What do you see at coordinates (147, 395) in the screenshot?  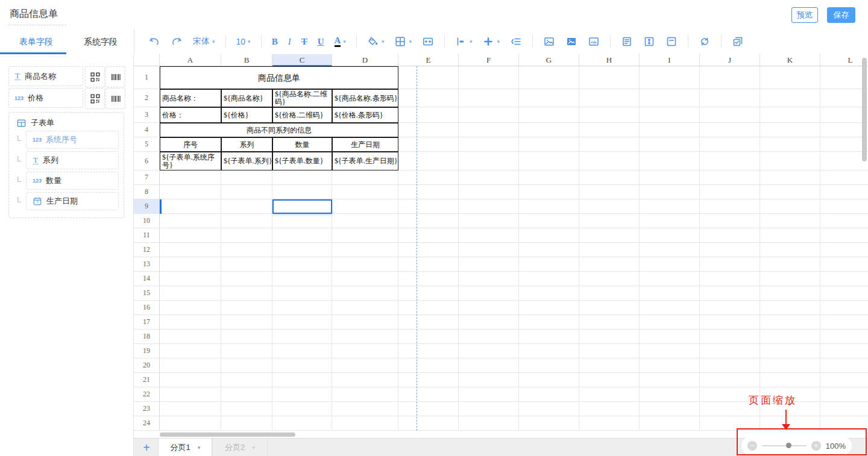 I see `row-header-22: 22` at bounding box center [147, 395].